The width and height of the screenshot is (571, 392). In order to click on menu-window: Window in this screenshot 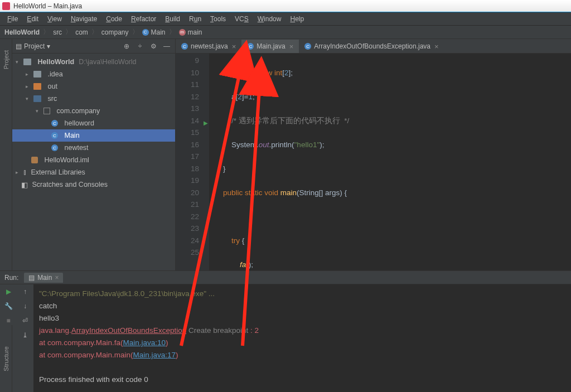, I will do `click(270, 19)`.